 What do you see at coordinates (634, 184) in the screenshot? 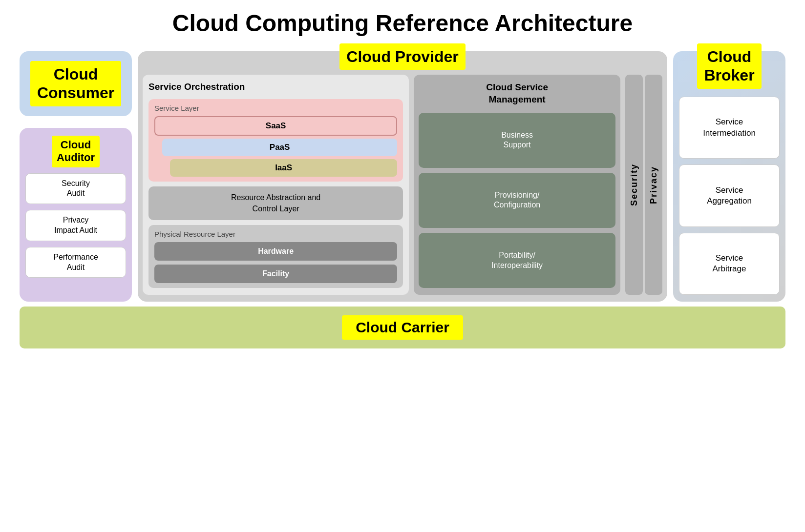
I see `security-text: Security` at bounding box center [634, 184].